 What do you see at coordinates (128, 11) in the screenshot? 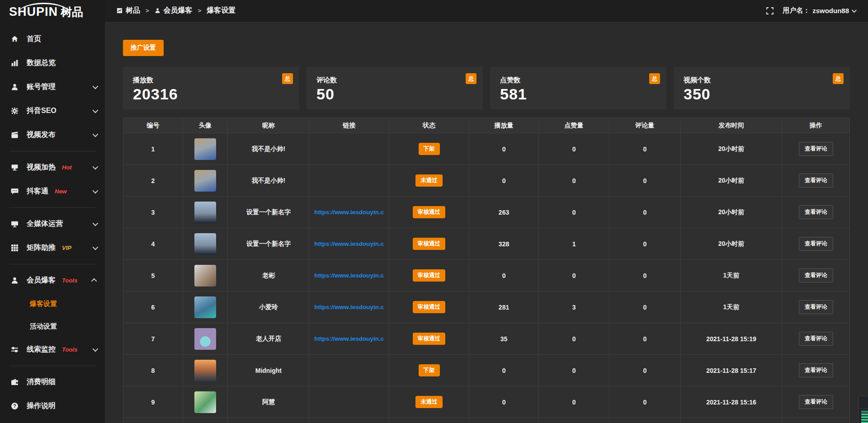
I see `breadcrumb-item-shupin: 树品` at bounding box center [128, 11].